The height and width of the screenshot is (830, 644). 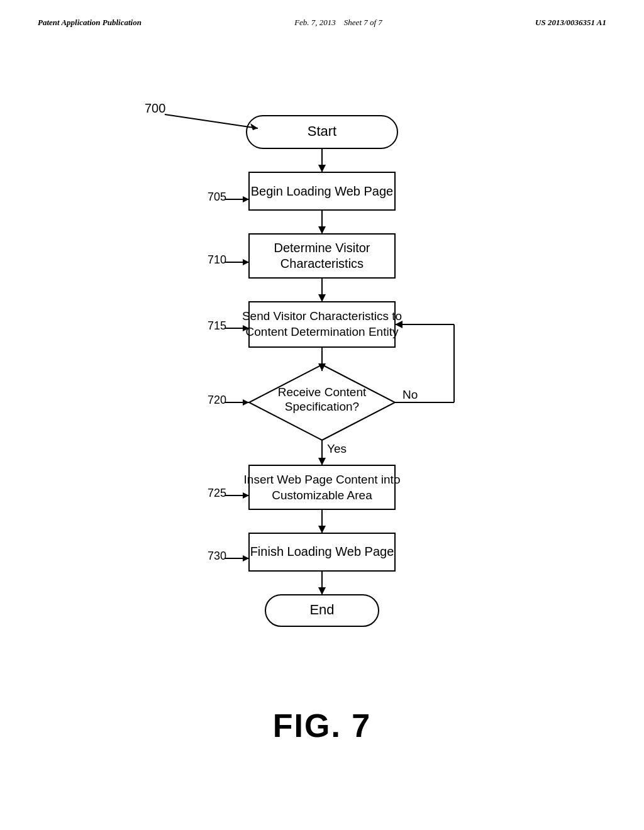 I want to click on start-label: Start, so click(x=322, y=131).